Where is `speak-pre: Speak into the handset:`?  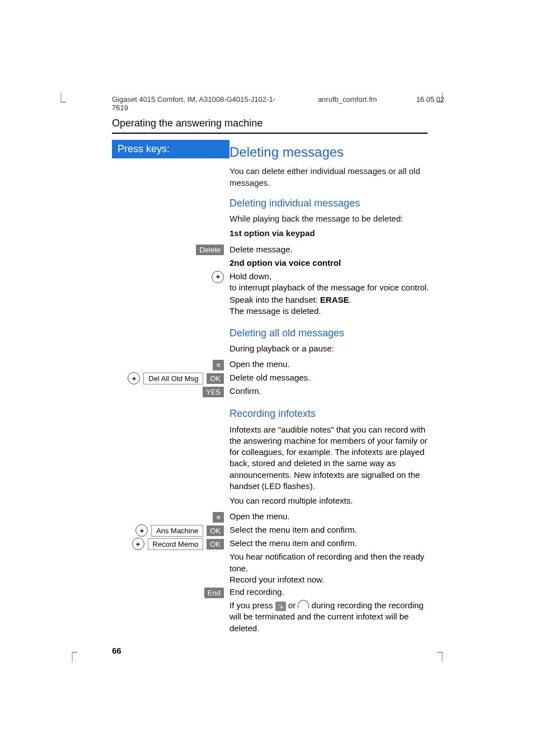
speak-pre: Speak into the handset: is located at coordinates (275, 300).